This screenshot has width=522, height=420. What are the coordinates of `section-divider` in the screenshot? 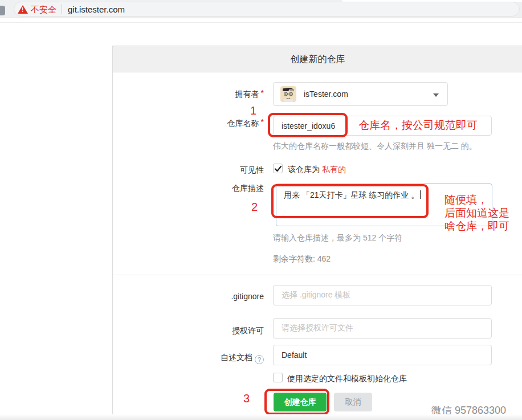 It's located at (317, 275).